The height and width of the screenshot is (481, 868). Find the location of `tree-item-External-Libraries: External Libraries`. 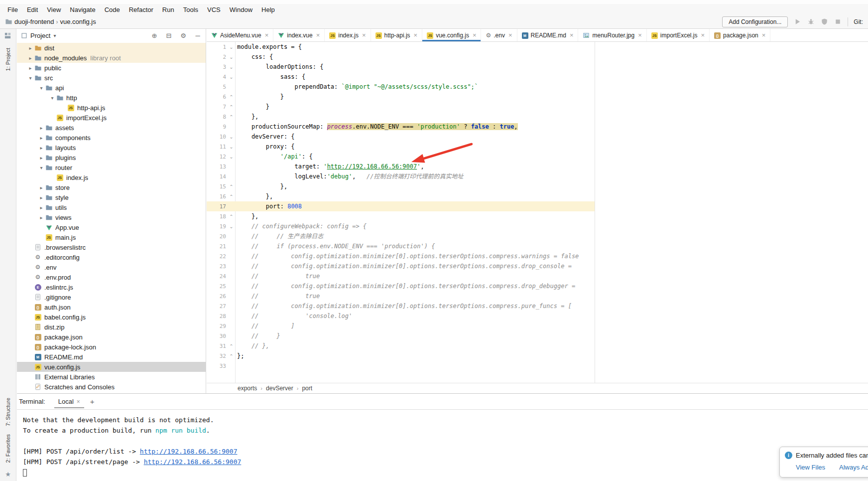

tree-item-External-Libraries: External Libraries is located at coordinates (112, 377).